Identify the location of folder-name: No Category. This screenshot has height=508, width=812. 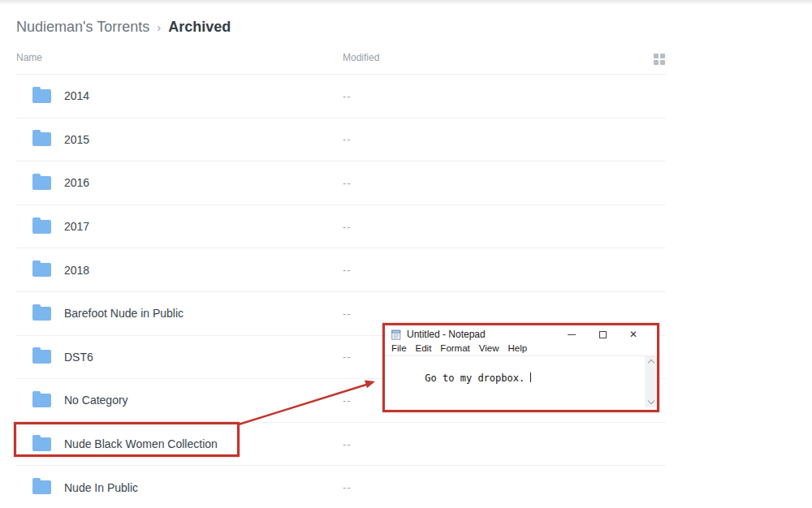
(96, 400).